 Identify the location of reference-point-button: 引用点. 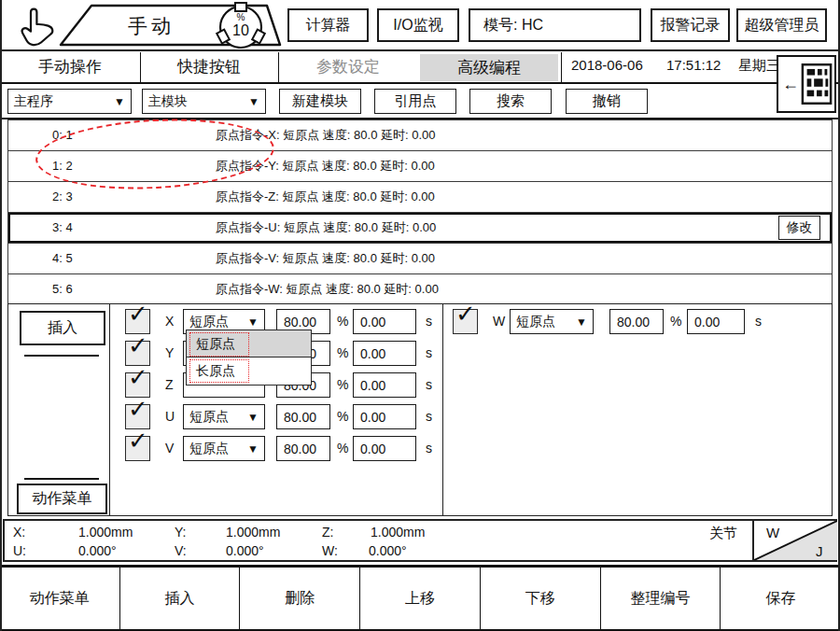
(415, 101).